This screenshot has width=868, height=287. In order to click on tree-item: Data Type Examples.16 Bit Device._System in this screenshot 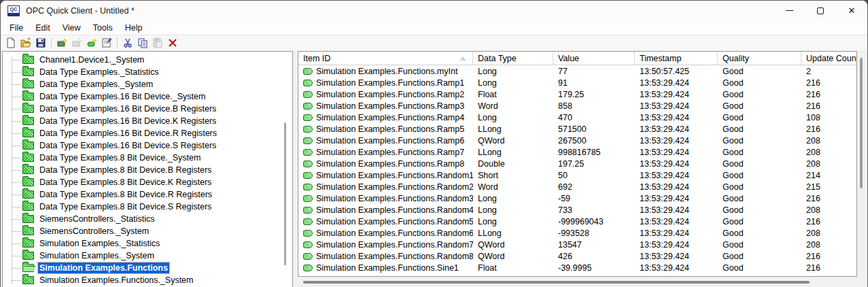, I will do `click(147, 97)`.